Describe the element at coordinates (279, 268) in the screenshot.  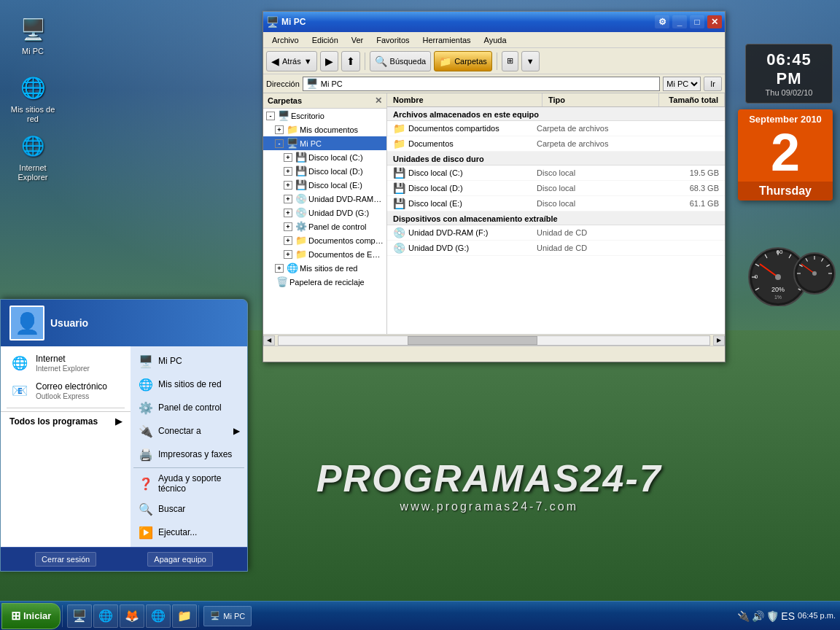
I see `expand-mis-sitios: +` at that location.